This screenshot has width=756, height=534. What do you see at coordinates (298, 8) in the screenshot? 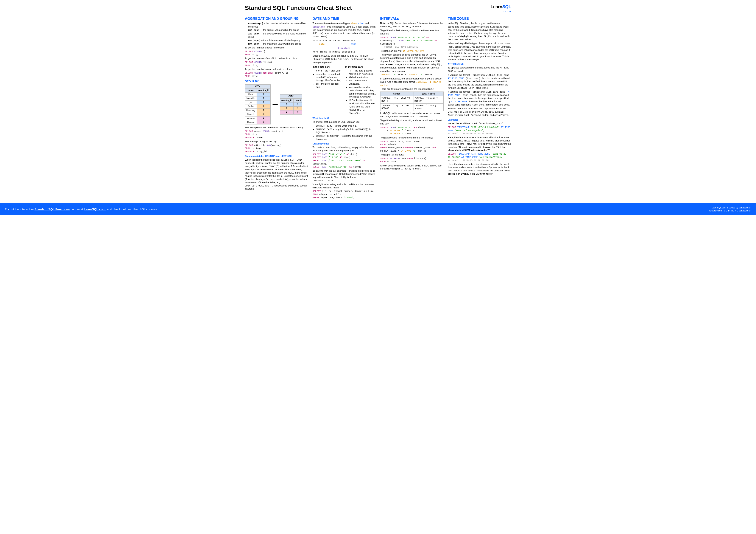
I see `page-title: Standard SQL Functions Cheat Sheet` at bounding box center [298, 8].